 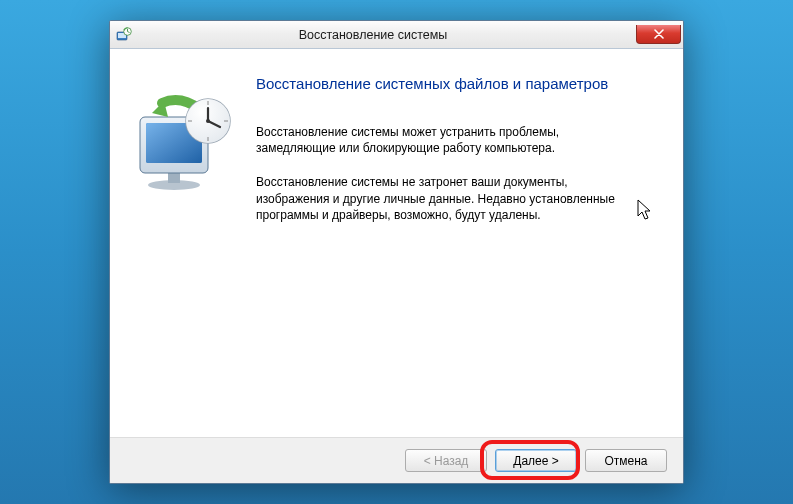 I want to click on page-heading: Восстановление системных файлов и параме…, so click(x=456, y=84).